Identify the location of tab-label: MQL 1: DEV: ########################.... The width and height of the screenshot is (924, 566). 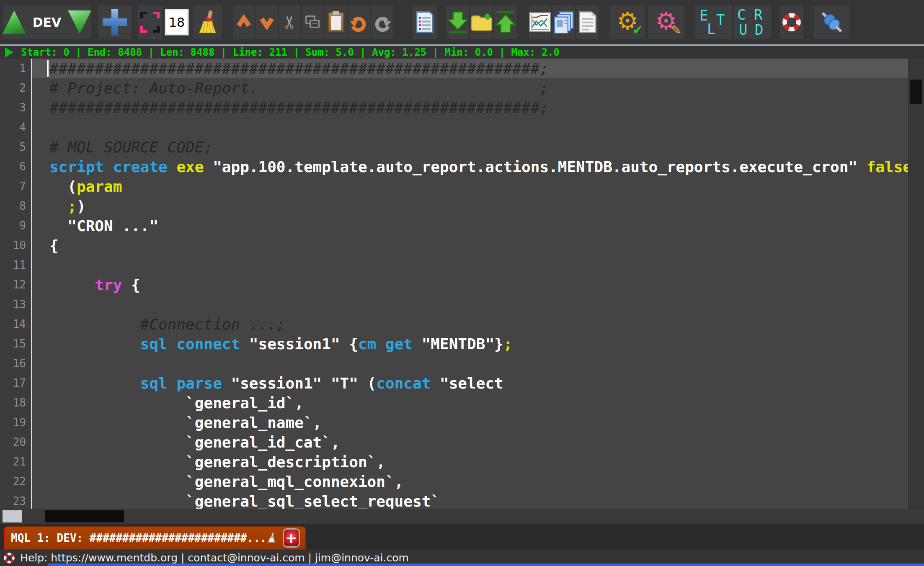
(139, 538).